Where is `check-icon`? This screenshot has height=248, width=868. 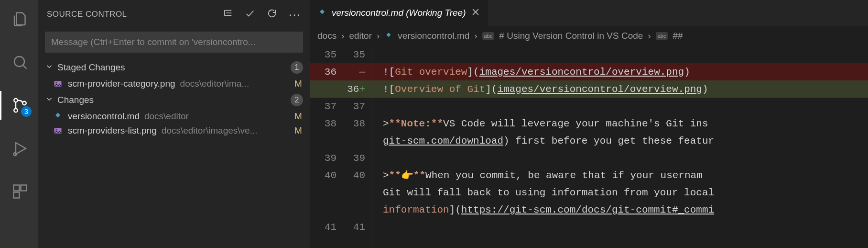 check-icon is located at coordinates (250, 13).